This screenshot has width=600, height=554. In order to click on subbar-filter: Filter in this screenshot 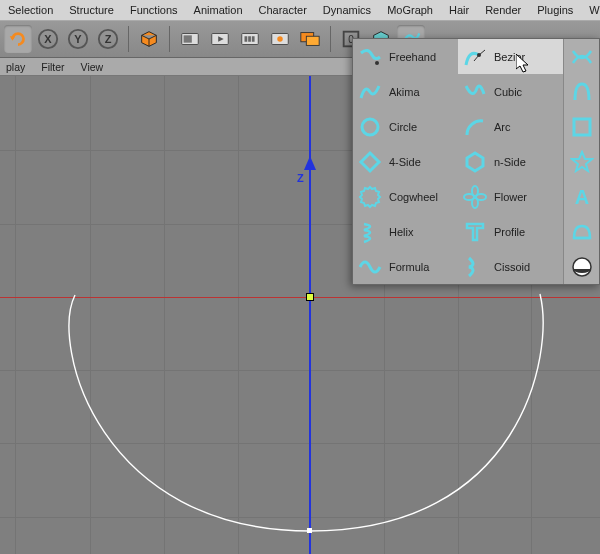, I will do `click(52, 67)`.